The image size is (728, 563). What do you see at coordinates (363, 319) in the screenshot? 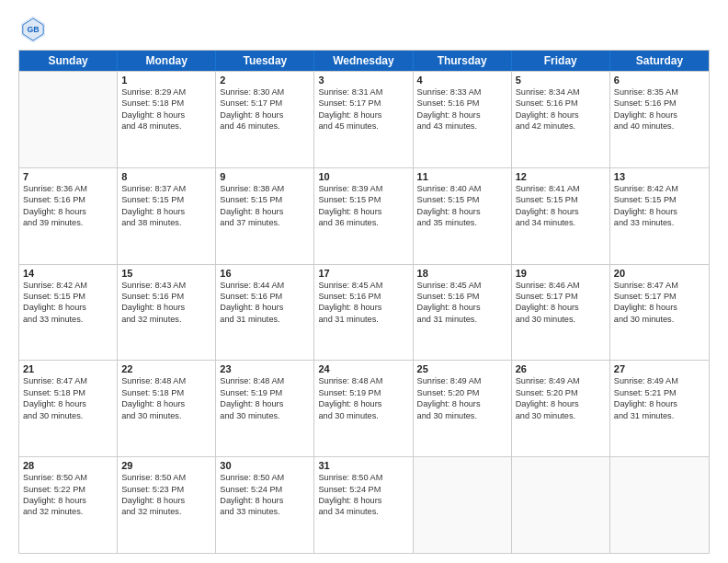
I see `cell-line: and 31 minutes.` at bounding box center [363, 319].